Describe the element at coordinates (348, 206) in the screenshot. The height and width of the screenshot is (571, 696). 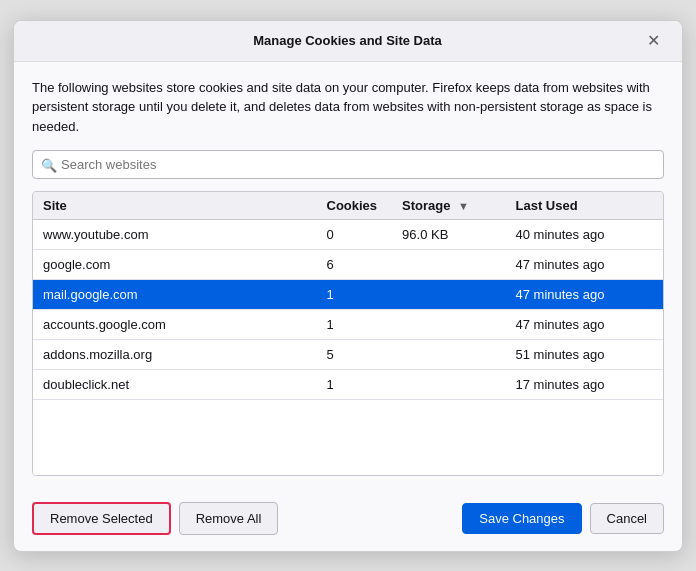
I see `table-header-row: Site Cookies Storage ▼ Last Used` at that location.